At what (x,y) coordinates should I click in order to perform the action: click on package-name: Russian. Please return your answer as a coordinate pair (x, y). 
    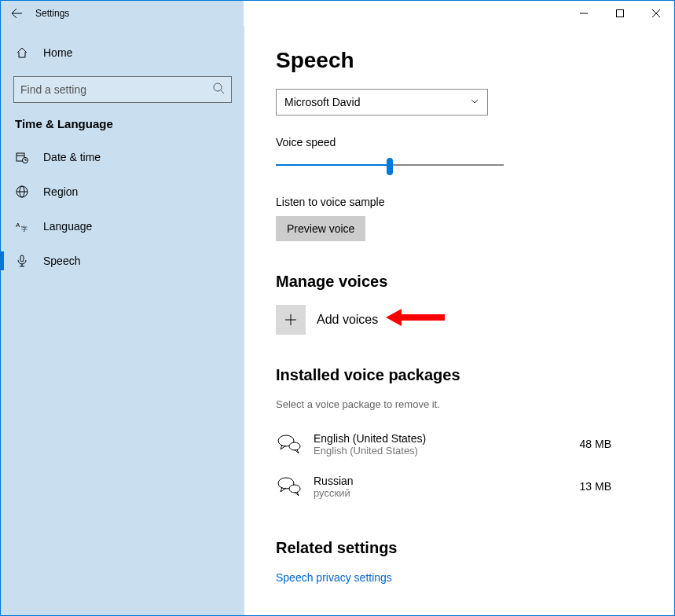
    Looking at the image, I should click on (442, 481).